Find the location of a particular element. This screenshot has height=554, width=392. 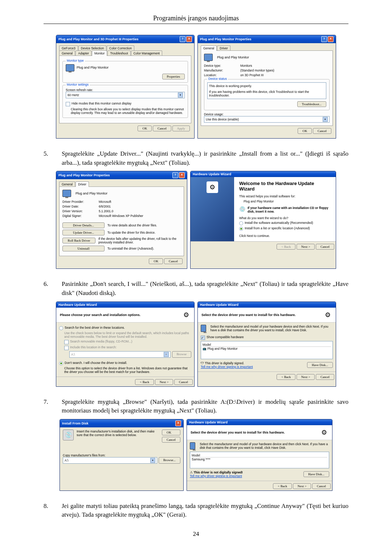

refresh-rate-select: 60 Hertz ▾ is located at coordinates (125, 95).